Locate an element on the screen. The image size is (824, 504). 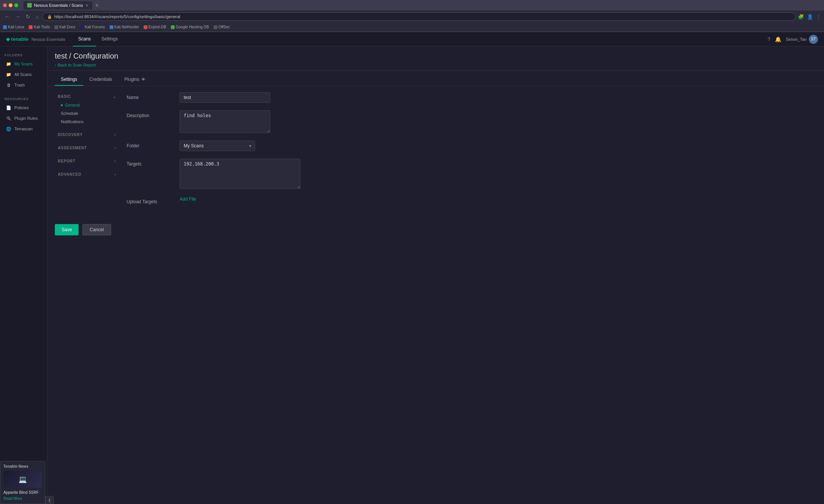
folder-icon: 📁 is located at coordinates (9, 64).